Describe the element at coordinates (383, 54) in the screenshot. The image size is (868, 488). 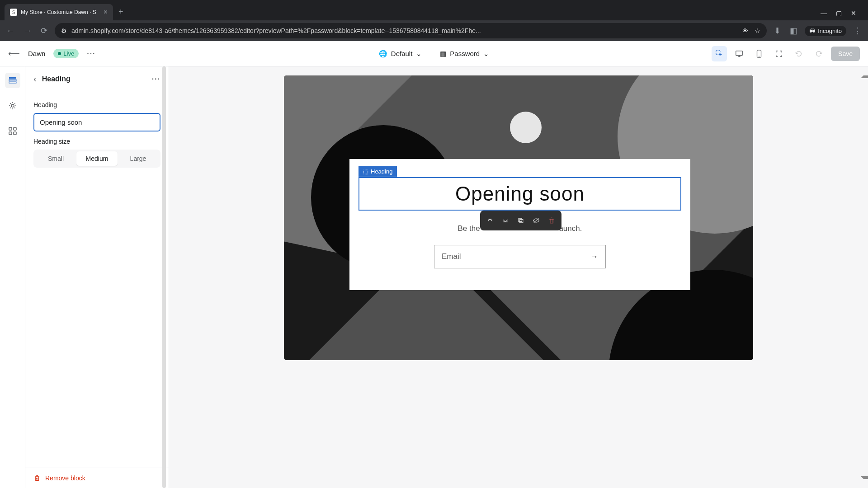
I see `globe-icon: 🌐` at that location.